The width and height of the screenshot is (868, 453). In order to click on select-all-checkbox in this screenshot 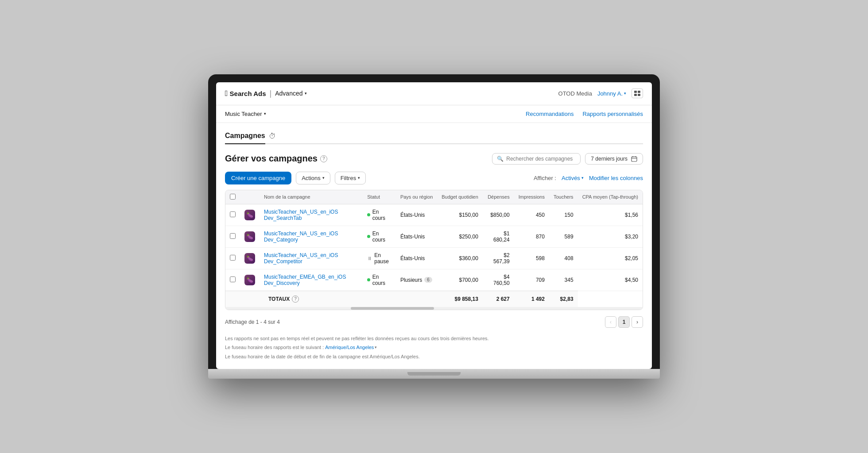, I will do `click(233, 196)`.